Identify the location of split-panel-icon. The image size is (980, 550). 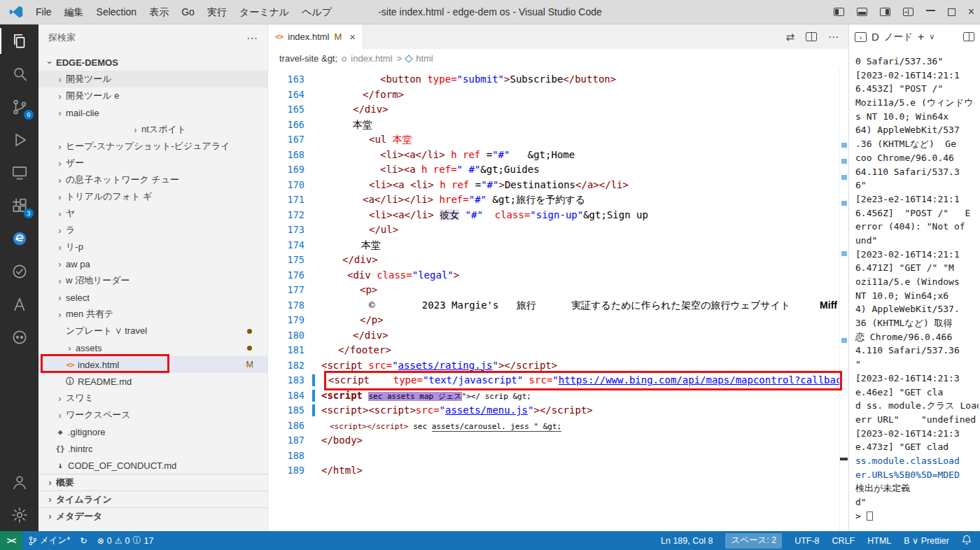
(969, 36).